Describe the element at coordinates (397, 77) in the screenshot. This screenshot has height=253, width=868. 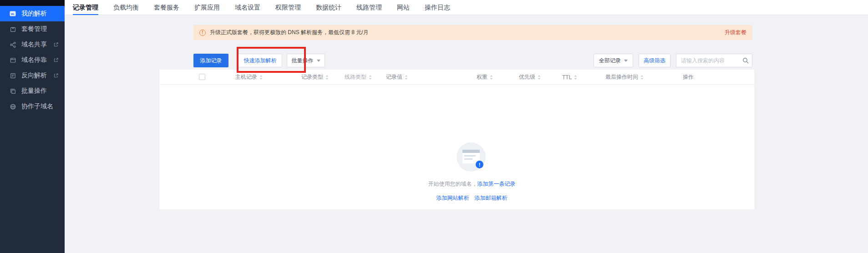
I see `column-record-value: 记录值` at that location.